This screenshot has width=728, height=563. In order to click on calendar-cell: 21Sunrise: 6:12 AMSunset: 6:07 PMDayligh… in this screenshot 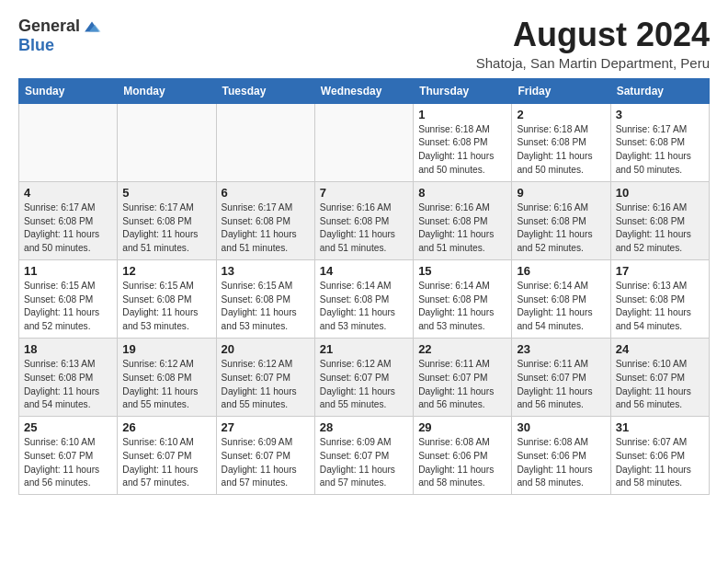, I will do `click(364, 377)`.